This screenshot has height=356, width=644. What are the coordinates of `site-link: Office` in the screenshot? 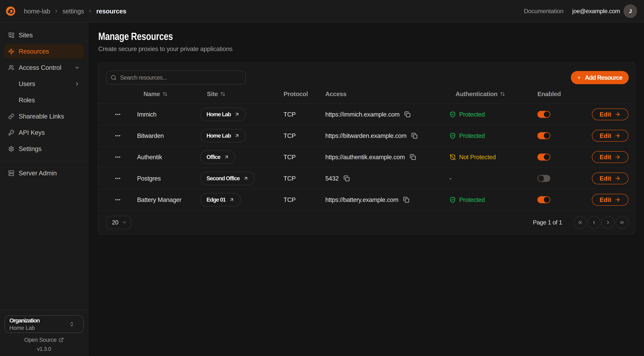 It's located at (218, 157).